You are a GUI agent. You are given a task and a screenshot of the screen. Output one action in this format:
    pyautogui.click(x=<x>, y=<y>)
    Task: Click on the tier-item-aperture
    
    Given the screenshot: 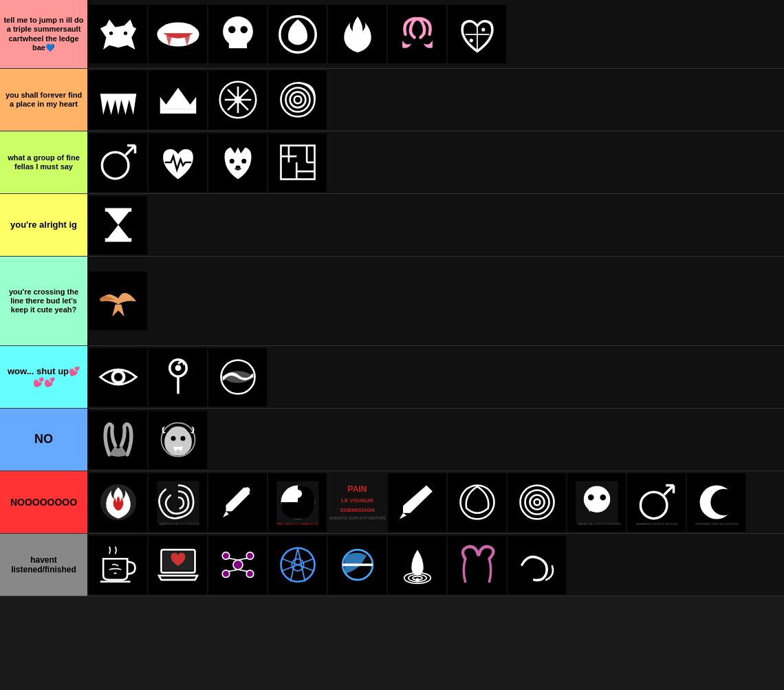 What is the action you would take?
    pyautogui.click(x=297, y=565)
    